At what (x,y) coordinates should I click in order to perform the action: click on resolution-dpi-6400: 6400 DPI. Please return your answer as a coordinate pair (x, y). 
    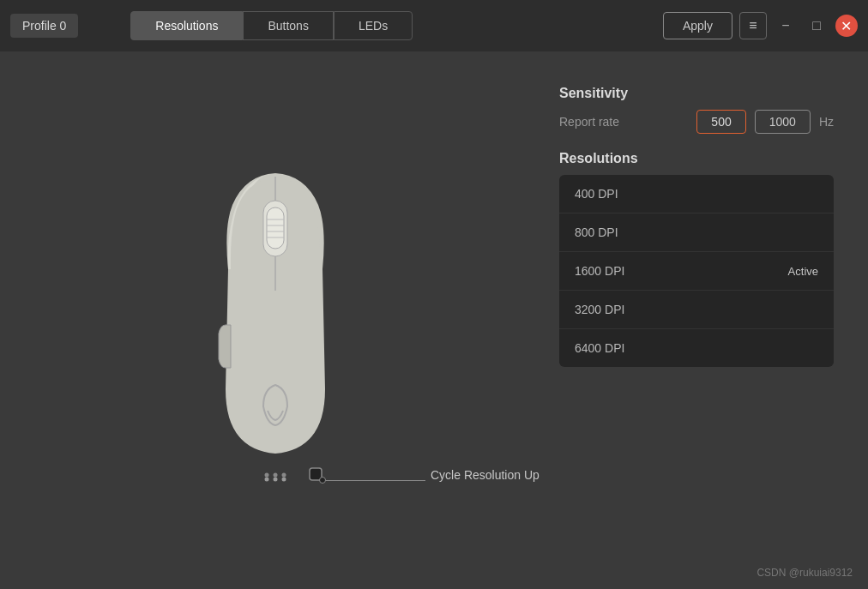
    Looking at the image, I should click on (600, 348).